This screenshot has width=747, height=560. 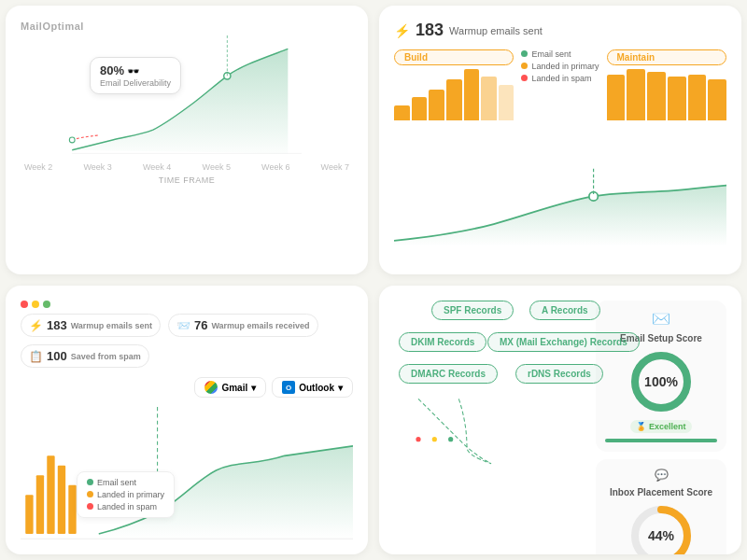 What do you see at coordinates (560, 207) in the screenshot?
I see `warmup-line-chart` at bounding box center [560, 207].